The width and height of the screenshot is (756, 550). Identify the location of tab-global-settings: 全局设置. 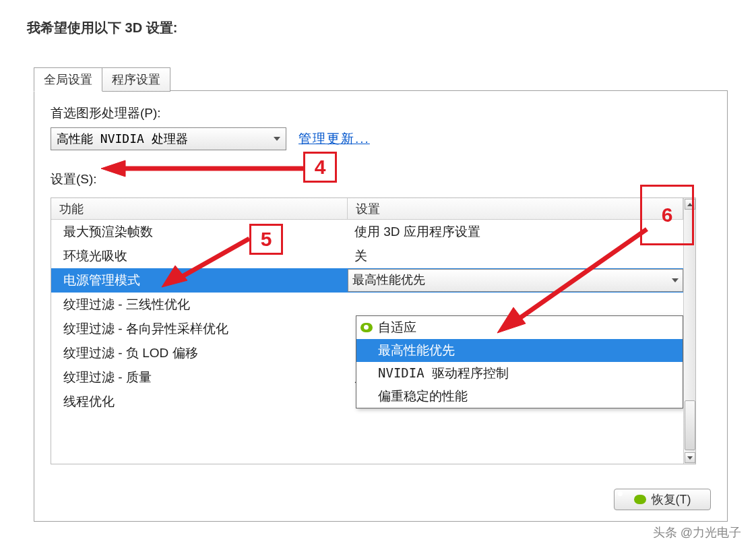
(68, 80).